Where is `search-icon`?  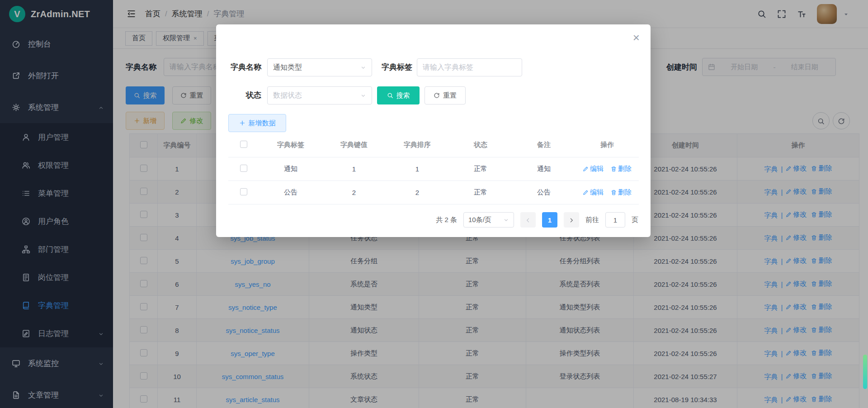 search-icon is located at coordinates (390, 95).